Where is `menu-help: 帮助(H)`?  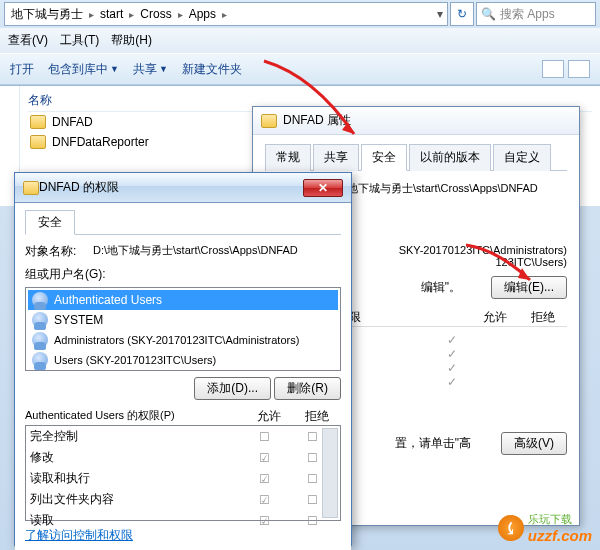
menu-help: 帮助(H) is located at coordinates (132, 40).